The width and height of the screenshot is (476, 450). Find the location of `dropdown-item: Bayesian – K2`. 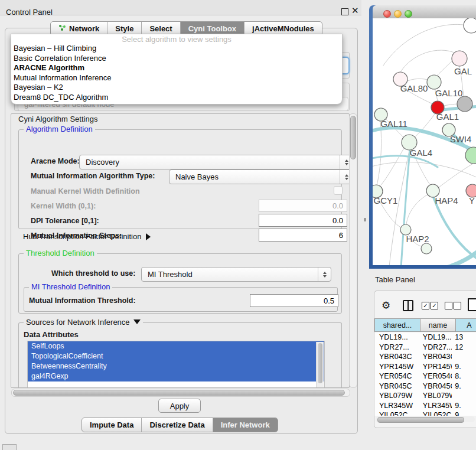

dropdown-item: Bayesian – K2 is located at coordinates (177, 87).